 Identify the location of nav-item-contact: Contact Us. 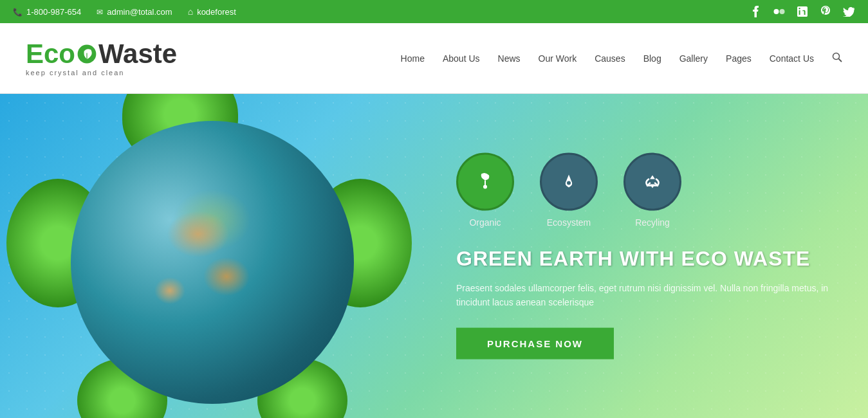
(791, 59).